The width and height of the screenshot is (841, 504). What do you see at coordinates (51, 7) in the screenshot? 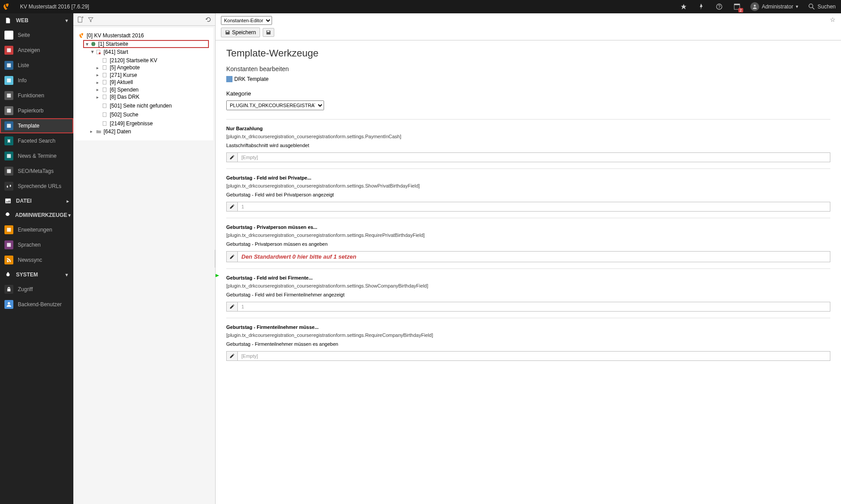
I see `site-title: KV Musterstadt 2016 [7.6.29]` at bounding box center [51, 7].